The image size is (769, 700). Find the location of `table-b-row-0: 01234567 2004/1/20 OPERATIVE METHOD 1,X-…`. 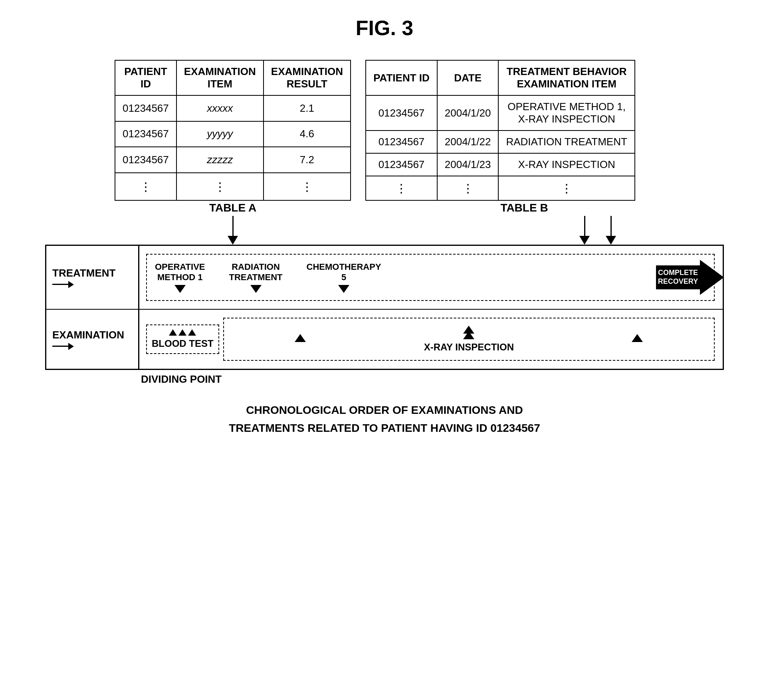

table-b-row-0: 01234567 2004/1/20 OPERATIVE METHOD 1,X-… is located at coordinates (500, 113).